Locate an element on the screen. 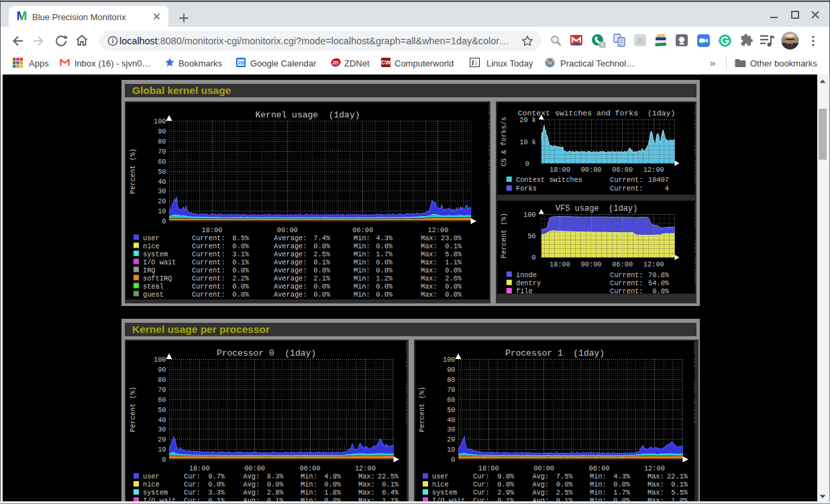 The height and width of the screenshot is (504, 830). svg-text: 20 is located at coordinates (162, 440).